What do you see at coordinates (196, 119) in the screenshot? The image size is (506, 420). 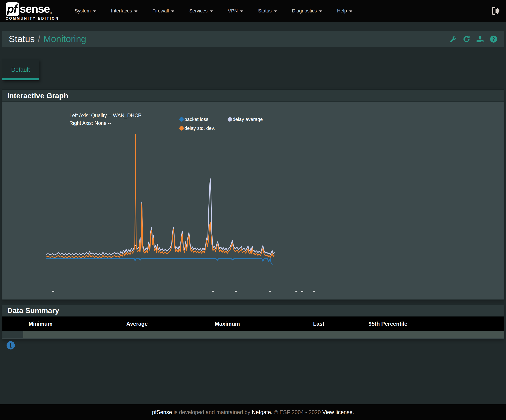 I see `legend-label: packet loss` at bounding box center [196, 119].